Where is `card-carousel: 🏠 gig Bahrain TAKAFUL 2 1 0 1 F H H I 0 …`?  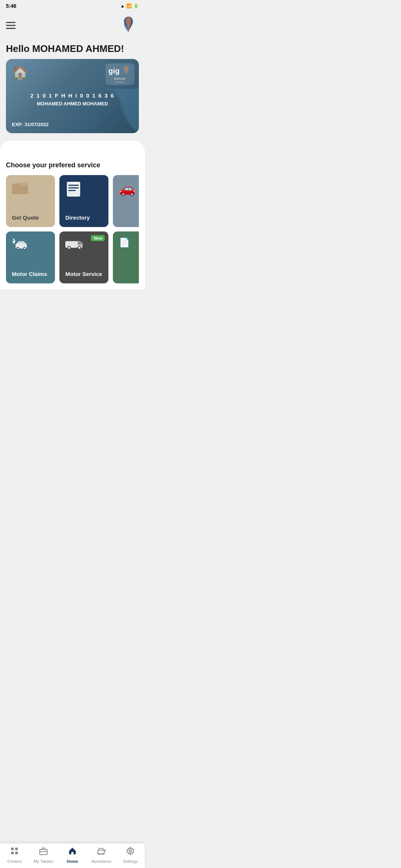 card-carousel: 🏠 gig Bahrain TAKAFUL 2 1 0 1 F H H I 0 … is located at coordinates (72, 96).